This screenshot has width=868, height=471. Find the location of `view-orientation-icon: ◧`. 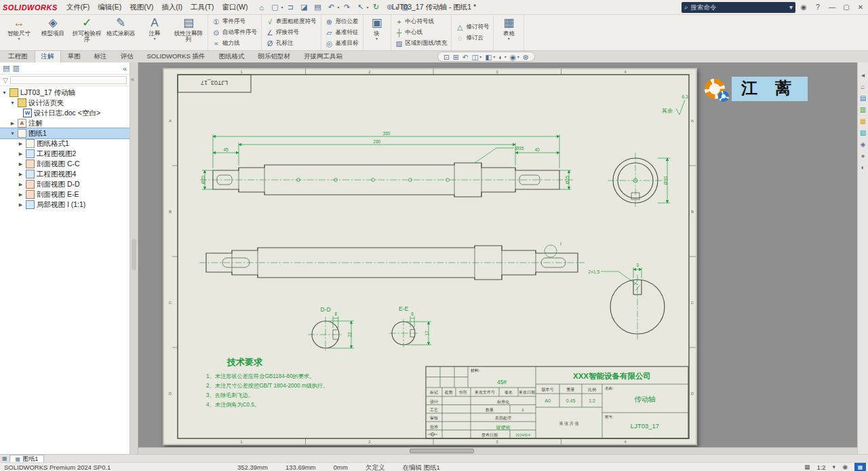

view-orientation-icon: ◧ is located at coordinates (488, 57).